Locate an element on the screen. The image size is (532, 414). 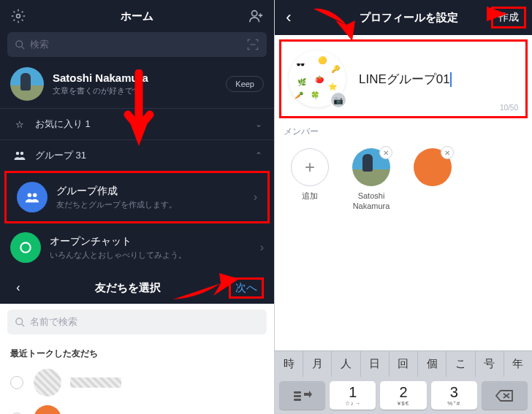
openchat-title: オープンチャット is located at coordinates (155, 242).